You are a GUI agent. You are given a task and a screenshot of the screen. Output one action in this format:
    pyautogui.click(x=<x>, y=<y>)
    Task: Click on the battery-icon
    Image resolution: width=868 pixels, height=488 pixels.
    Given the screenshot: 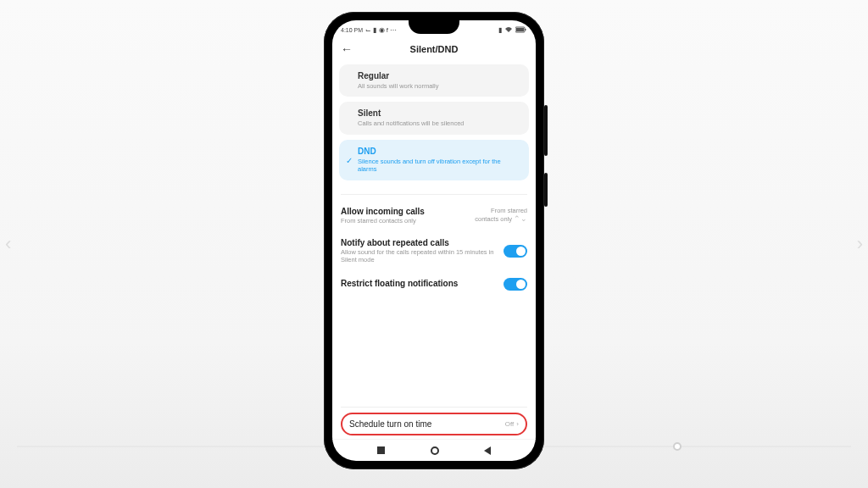 What is the action you would take?
    pyautogui.click(x=521, y=30)
    